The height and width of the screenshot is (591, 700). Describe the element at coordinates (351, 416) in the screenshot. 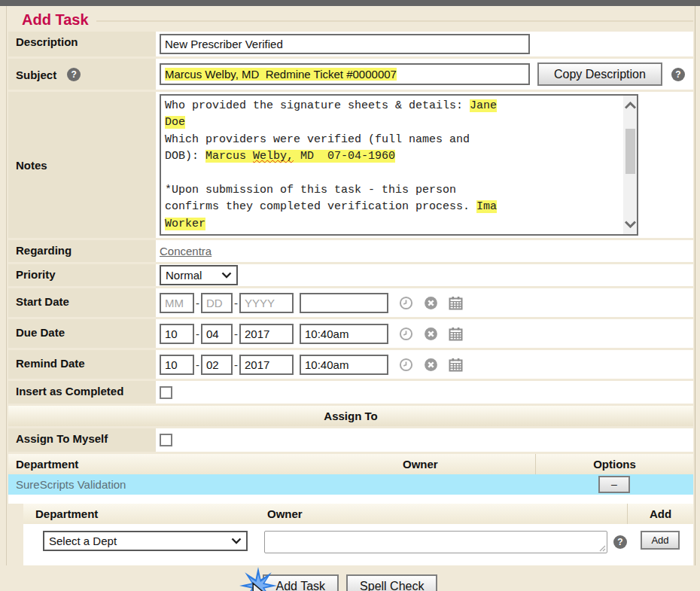

I see `assign-to-section-title: Assign To` at that location.